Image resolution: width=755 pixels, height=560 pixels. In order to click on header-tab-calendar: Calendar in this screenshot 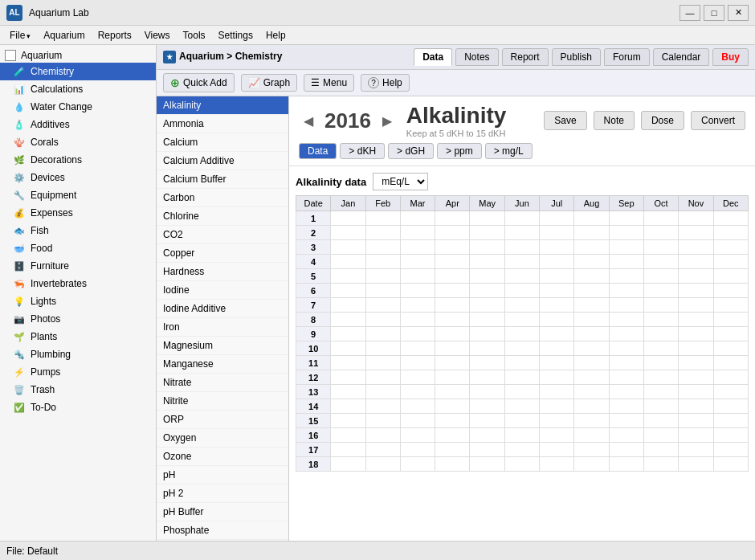, I will do `click(681, 57)`.